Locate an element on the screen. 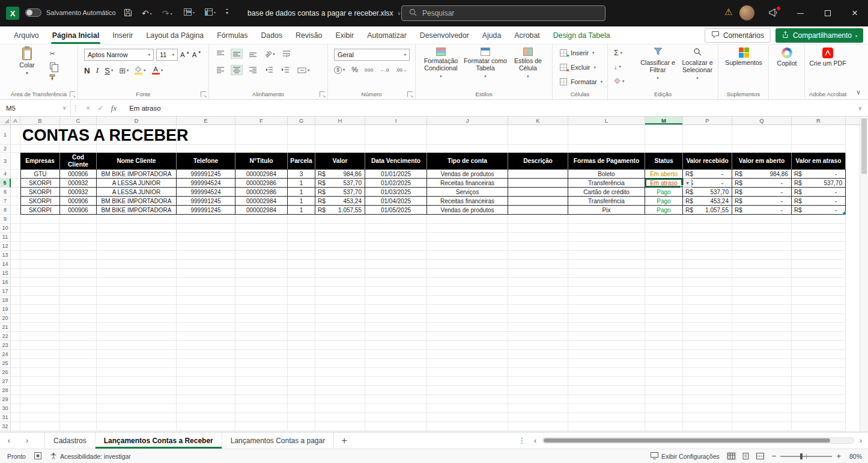 This screenshot has height=463, width=868. cell-D12 is located at coordinates (137, 247).